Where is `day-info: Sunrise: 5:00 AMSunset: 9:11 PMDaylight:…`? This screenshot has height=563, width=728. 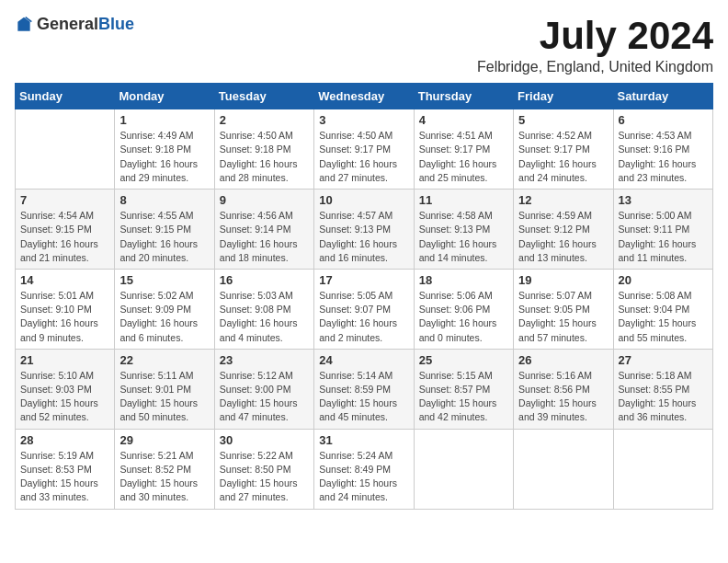
day-info: Sunrise: 5:00 AMSunset: 9:11 PMDaylight:… is located at coordinates (664, 237).